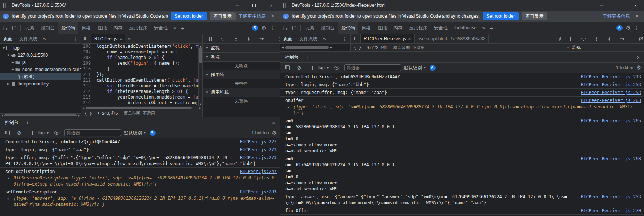 This screenshot has height=216, width=644. What do you see at coordinates (274, 123) in the screenshot?
I see `close-drawer-icon: ×` at bounding box center [274, 123].